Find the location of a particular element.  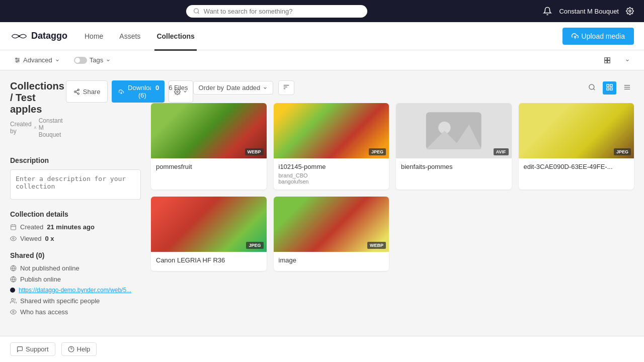

logo: Dataggo is located at coordinates (39, 36).